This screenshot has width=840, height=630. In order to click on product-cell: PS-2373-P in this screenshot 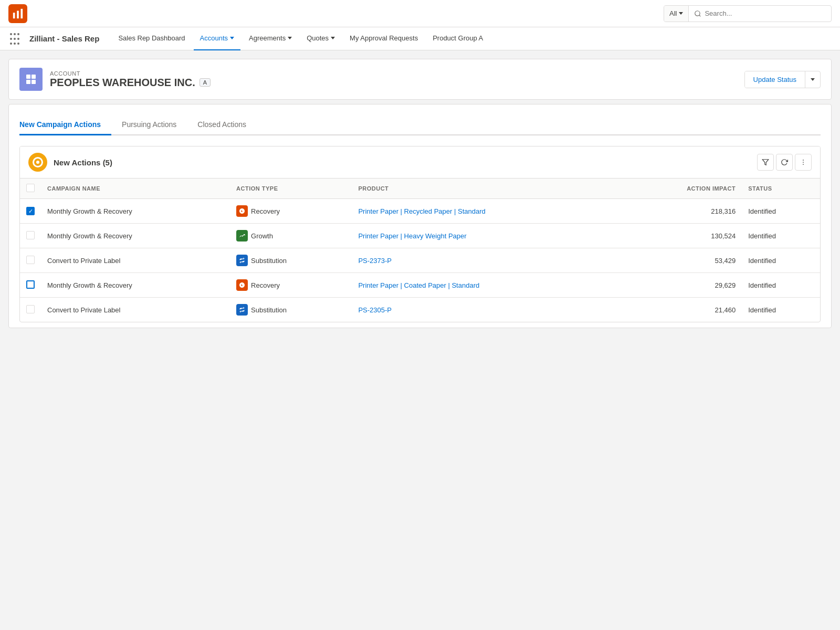, I will do `click(487, 260)`.